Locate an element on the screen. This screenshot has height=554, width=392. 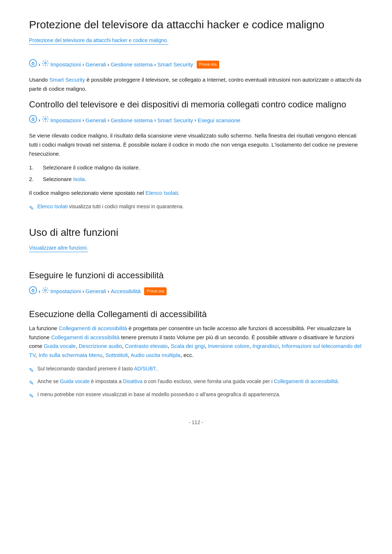
note-4-text: I menu potrebbe non essere visualizzati … is located at coordinates (159, 395).